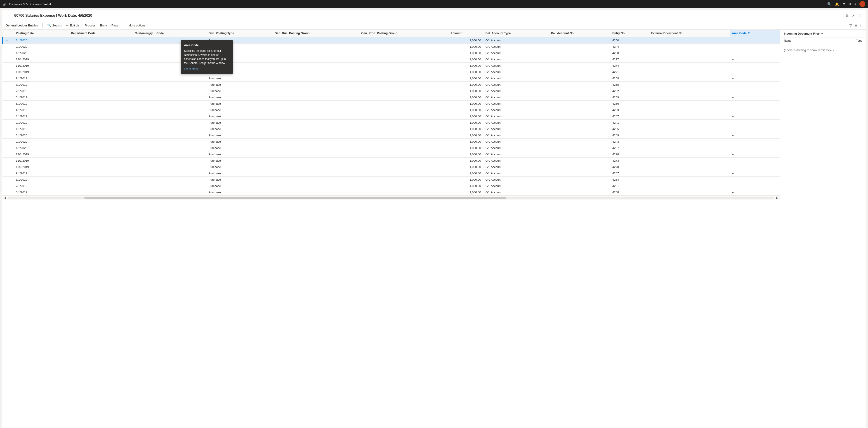  Describe the element at coordinates (392, 192) in the screenshot. I see `table-row: 6/1/2019Purchase1,000.00G/L Account4258–` at that location.